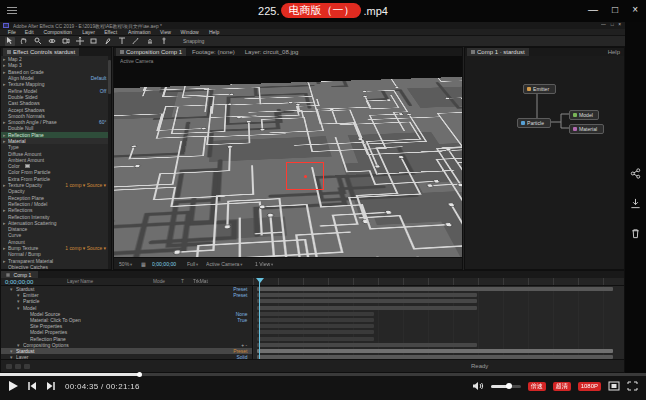 The height and width of the screenshot is (400, 646). What do you see at coordinates (544, 162) in the screenshot?
I see `node-graph: EmitterParticleModelMaterial` at bounding box center [544, 162].